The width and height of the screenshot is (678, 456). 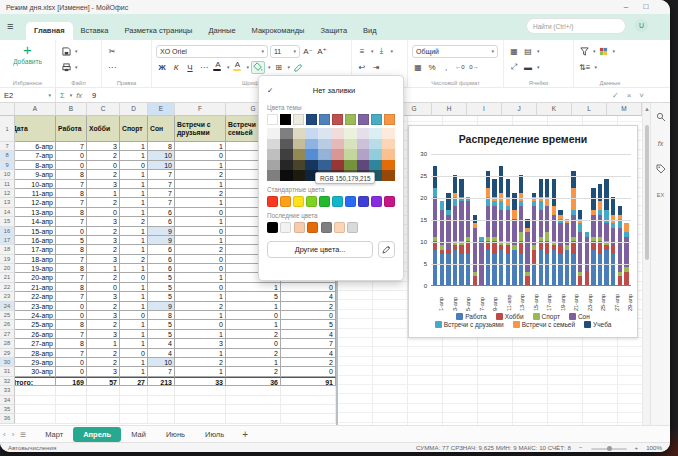 I want to click on header-cell: Спорт, so click(x=134, y=129).